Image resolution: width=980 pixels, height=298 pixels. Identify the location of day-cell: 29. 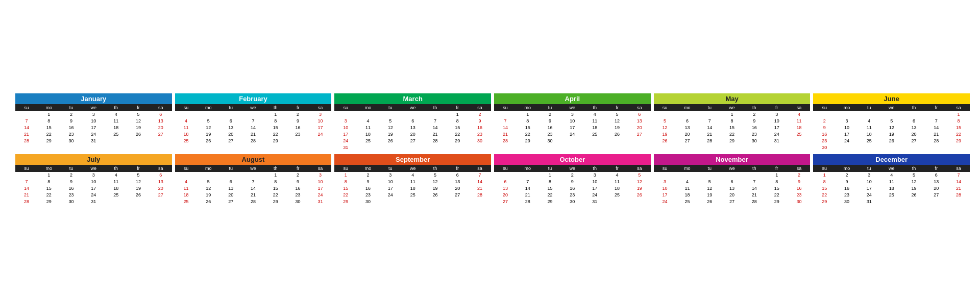
(777, 202).